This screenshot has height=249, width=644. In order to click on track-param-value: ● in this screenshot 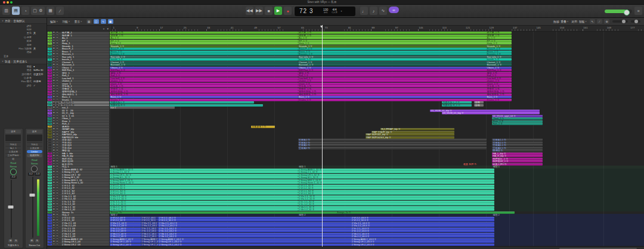, I will do `click(39, 67)`.